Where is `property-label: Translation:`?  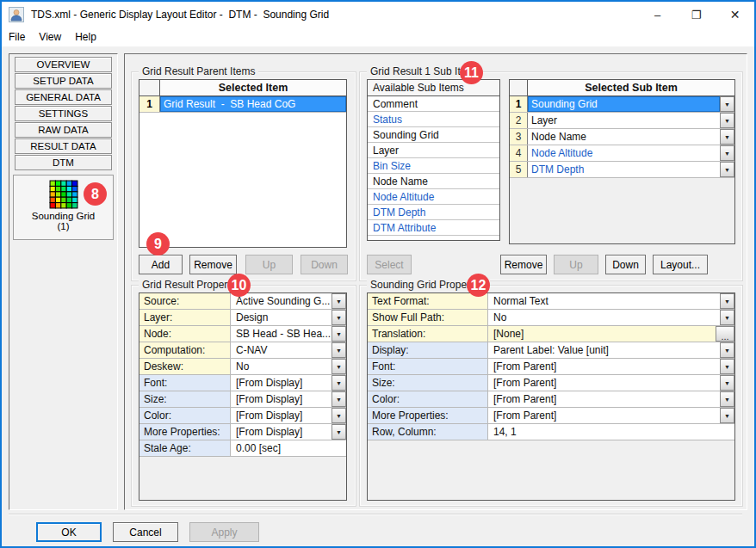
property-label: Translation: is located at coordinates (428, 334).